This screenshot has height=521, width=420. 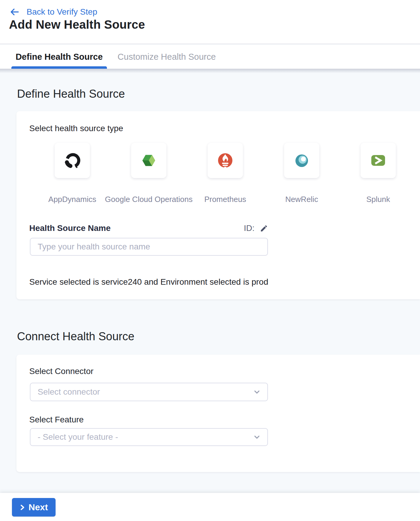 What do you see at coordinates (378, 160) in the screenshot?
I see `source-tile-splunk` at bounding box center [378, 160].